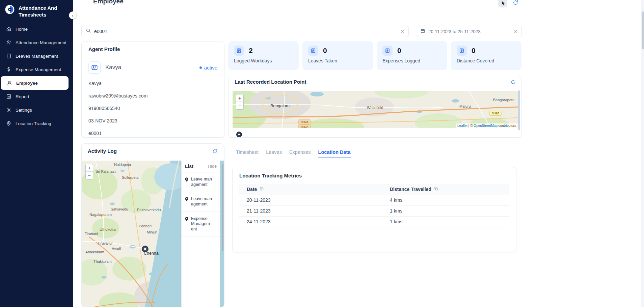  What do you see at coordinates (274, 153) in the screenshot?
I see `tab-leaves: Leaves` at bounding box center [274, 153].